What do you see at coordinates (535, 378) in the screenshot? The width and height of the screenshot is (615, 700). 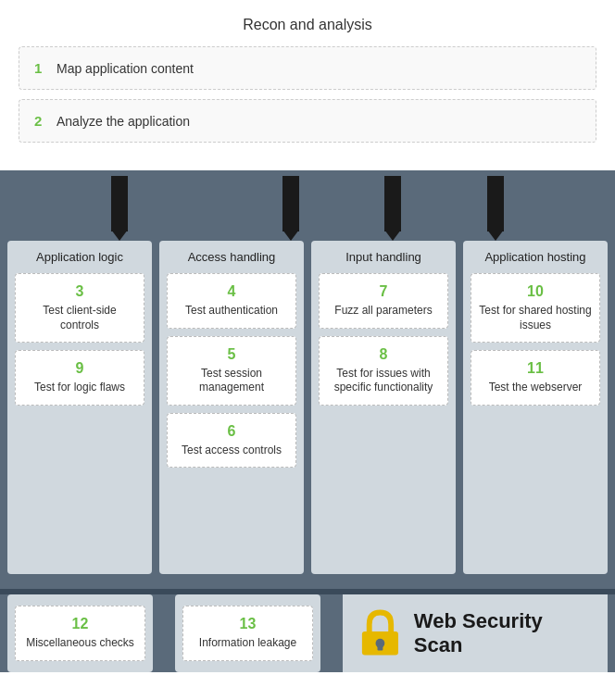 I see `card-11: 11 Test the webserver` at bounding box center [535, 378].